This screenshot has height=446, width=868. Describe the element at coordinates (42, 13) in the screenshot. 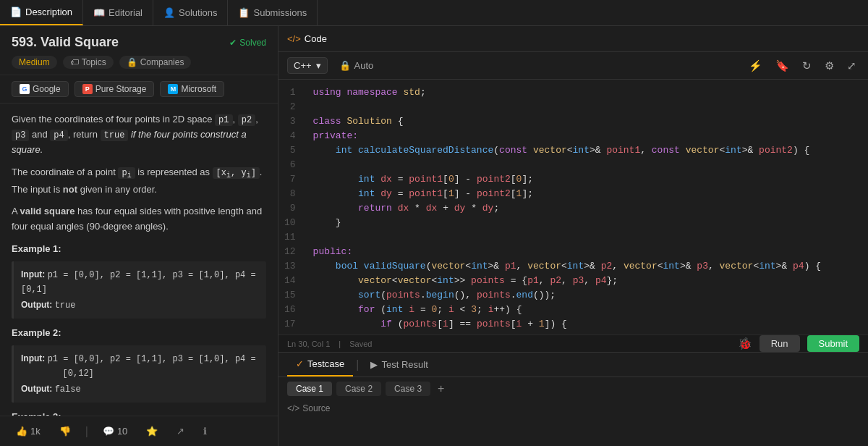

I see `tab-description: 📄 Description` at that location.